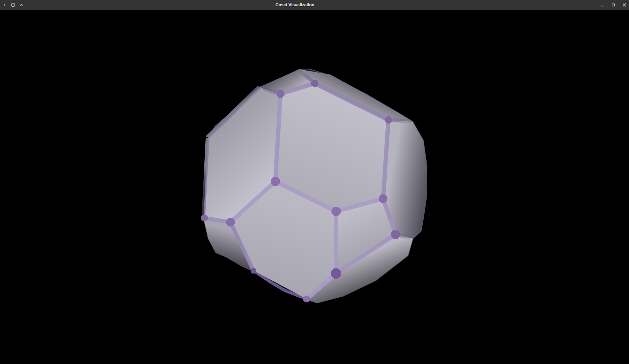  Describe the element at coordinates (295, 5) in the screenshot. I see `window-title: Coset Visualization` at that location.